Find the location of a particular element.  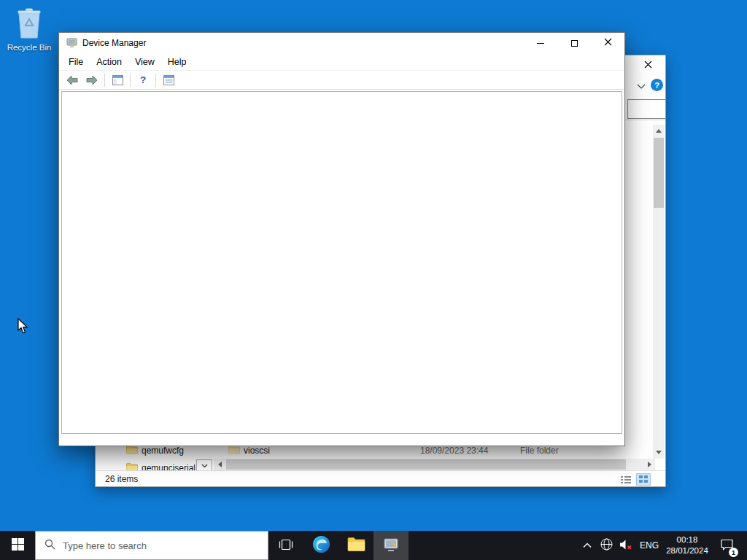

explorer-close-button is located at coordinates (648, 66).